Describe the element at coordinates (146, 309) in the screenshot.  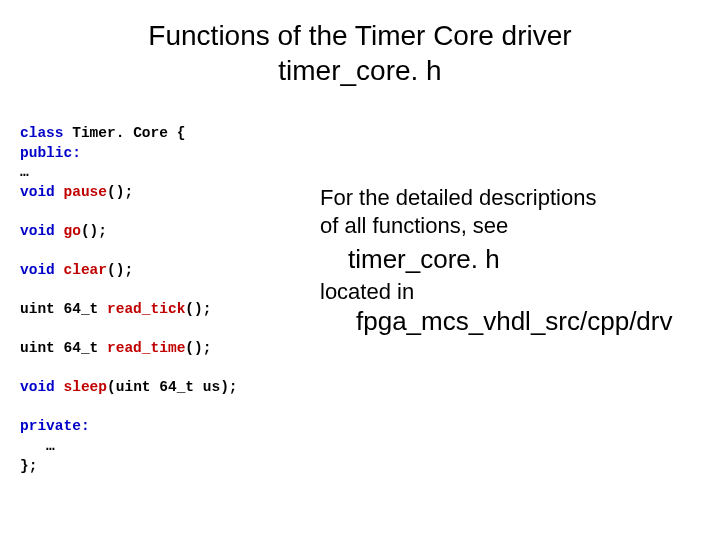
I see `fn-read-tick: read_tick` at that location.